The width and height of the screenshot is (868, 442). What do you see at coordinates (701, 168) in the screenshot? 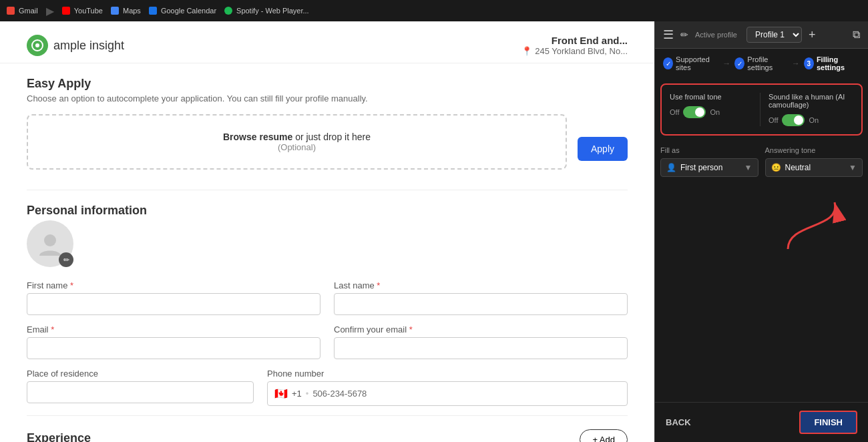
I see `fill-as-value: First person` at bounding box center [701, 168].